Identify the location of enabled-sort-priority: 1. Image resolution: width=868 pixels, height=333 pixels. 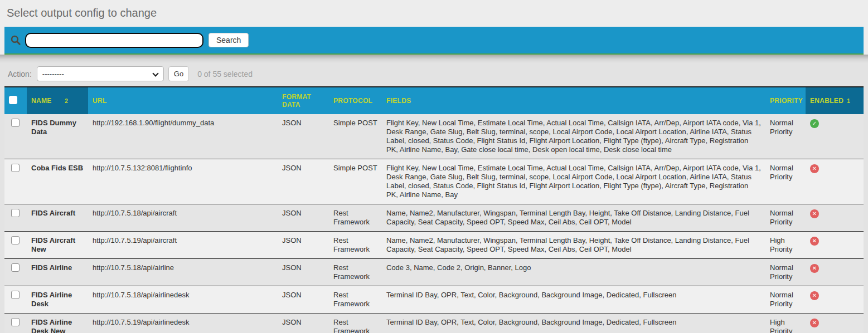
(848, 101).